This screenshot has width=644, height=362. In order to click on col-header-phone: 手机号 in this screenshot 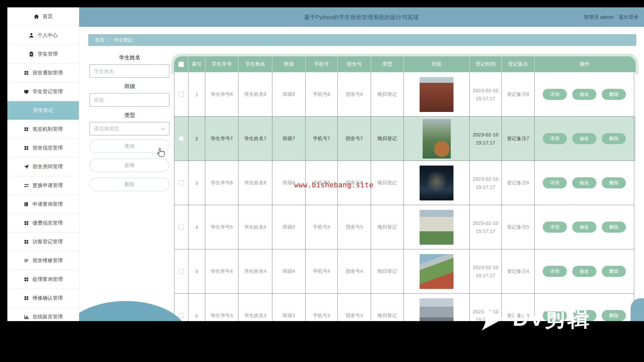, I will do `click(322, 64)`.